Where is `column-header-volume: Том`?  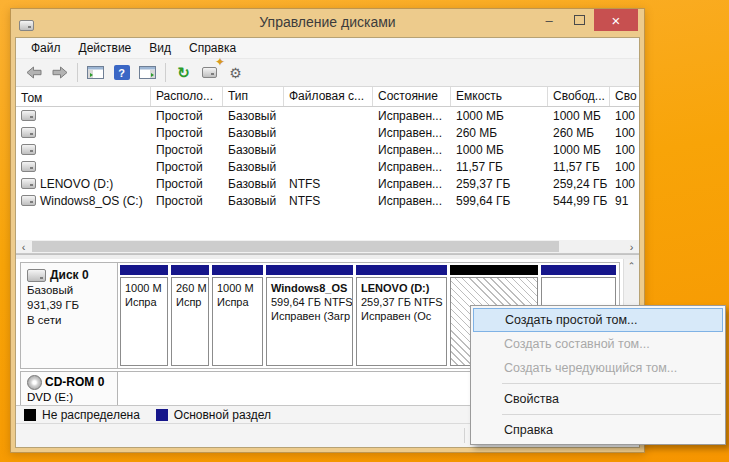 column-header-volume: Том is located at coordinates (84, 96).